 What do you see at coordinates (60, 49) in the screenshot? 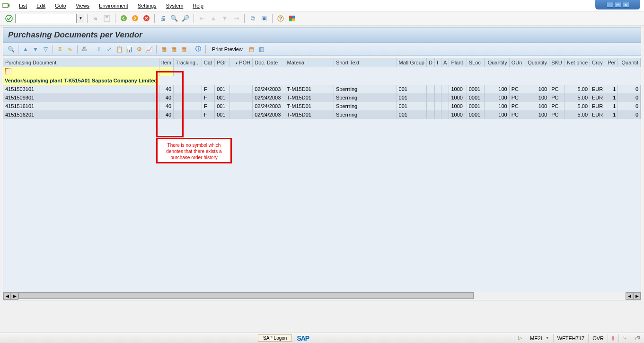
I see `sum-icon: Σ` at bounding box center [60, 49].